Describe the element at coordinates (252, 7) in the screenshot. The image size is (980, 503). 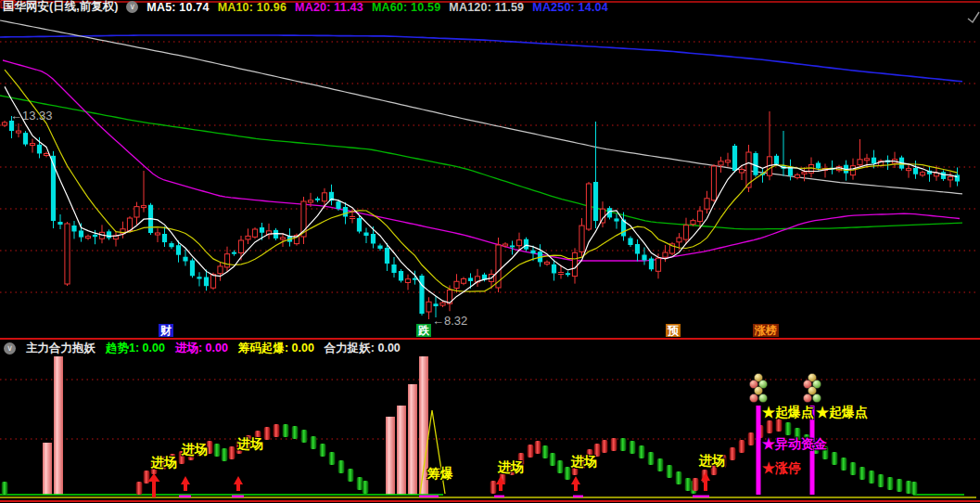
I see `ma-legend-item: MA10: 10.96` at that location.